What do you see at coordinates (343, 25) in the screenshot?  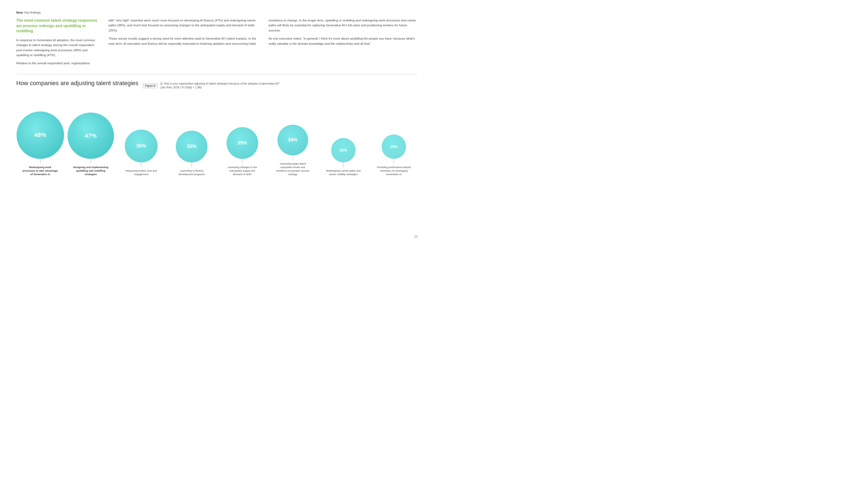 I see `col3-p1: resistance to change. In the longer term…` at bounding box center [343, 25].